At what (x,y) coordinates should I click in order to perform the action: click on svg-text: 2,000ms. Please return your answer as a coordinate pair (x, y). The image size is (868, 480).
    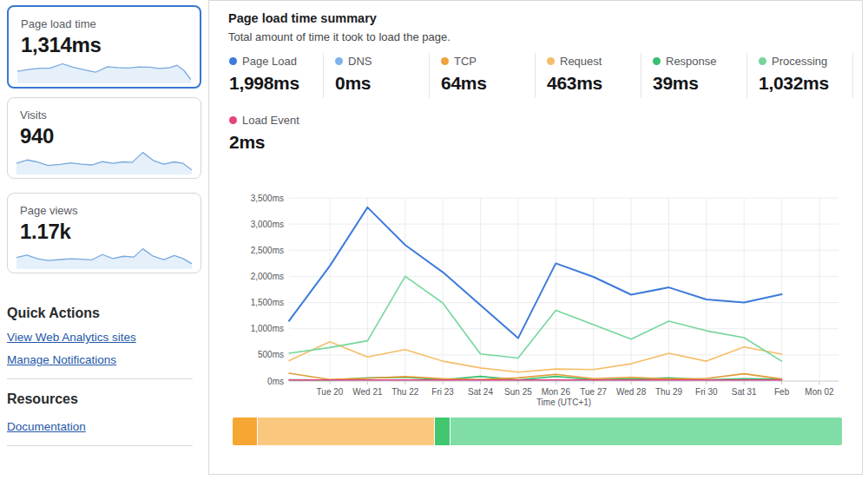
    Looking at the image, I should click on (267, 276).